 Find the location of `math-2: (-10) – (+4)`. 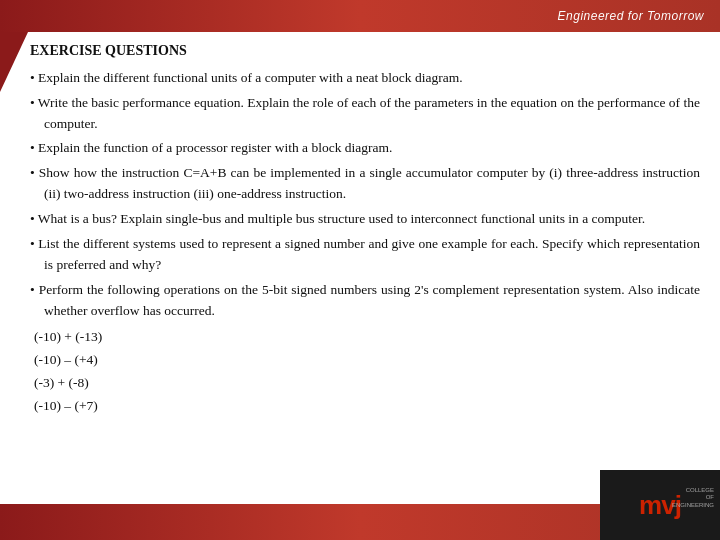

math-2: (-10) – (+4) is located at coordinates (367, 360).